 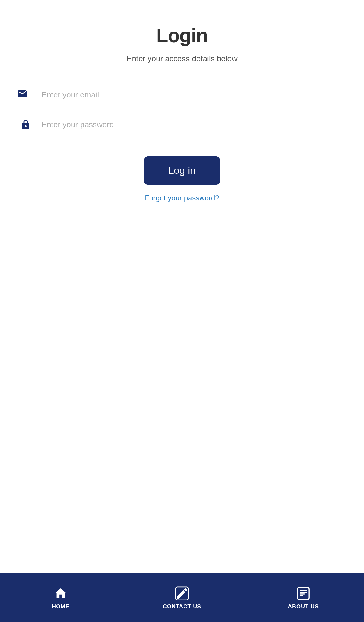 What do you see at coordinates (35, 125) in the screenshot?
I see `password-divider` at bounding box center [35, 125].